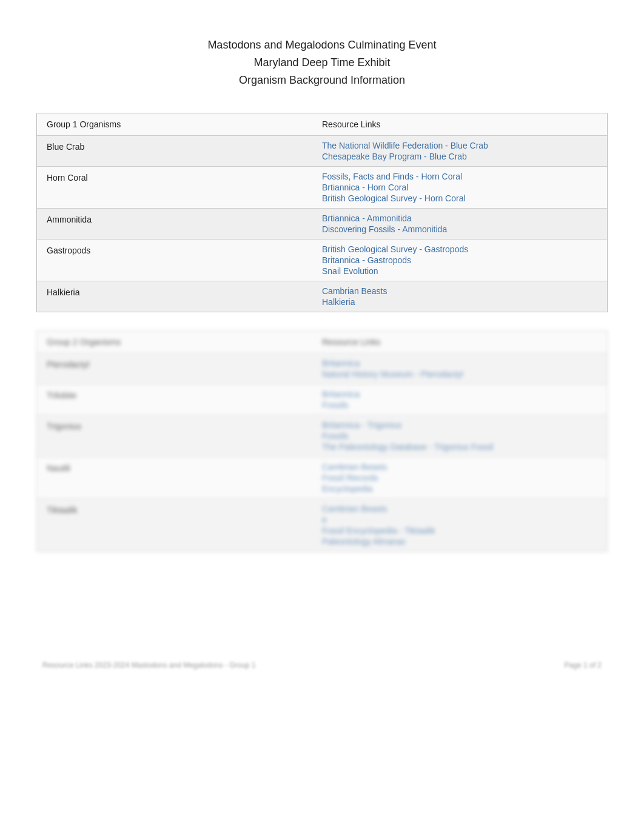  What do you see at coordinates (322, 369) in the screenshot?
I see `table-row: Pterodactyl Britannica Natural History M…` at bounding box center [322, 369].